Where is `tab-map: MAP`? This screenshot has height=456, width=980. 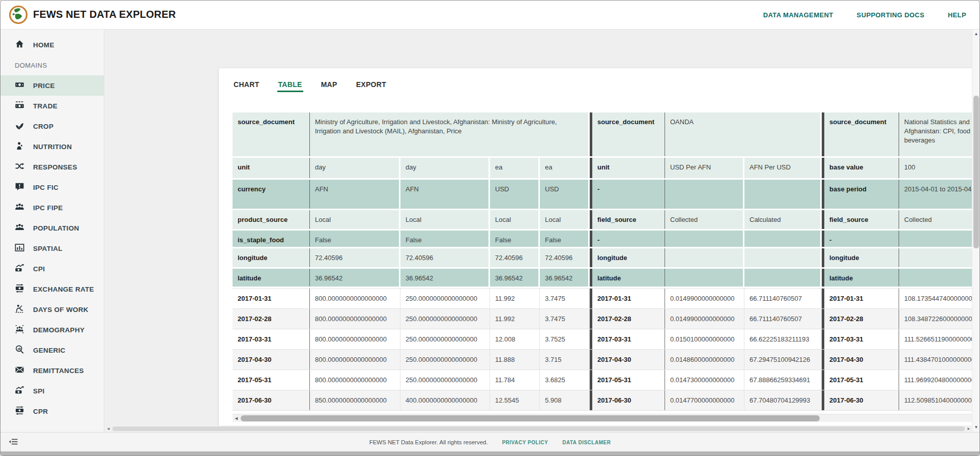
tab-map: MAP is located at coordinates (329, 90).